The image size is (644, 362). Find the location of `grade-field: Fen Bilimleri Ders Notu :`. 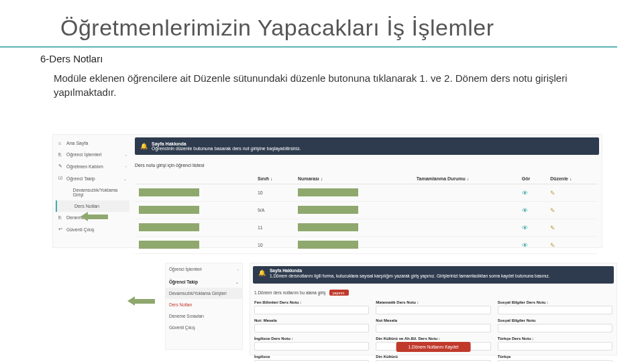

grade-field: Fen Bilimleri Ders Notu : is located at coordinates (311, 307).